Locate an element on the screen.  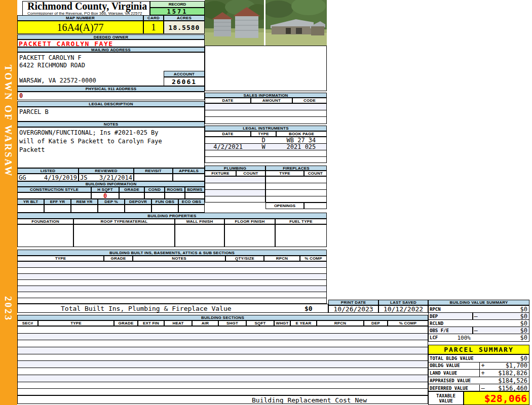
built-ins-grade-header: GRADE is located at coordinates (119, 258).